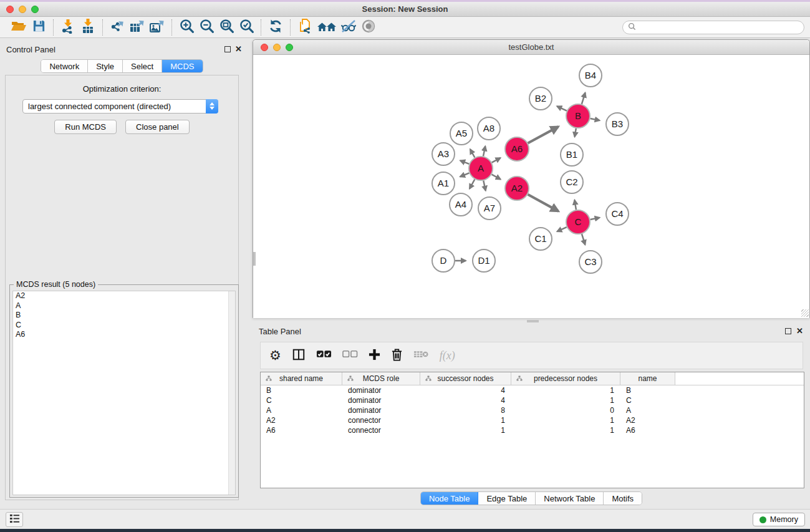 The height and width of the screenshot is (532, 810). Describe the element at coordinates (10, 9) in the screenshot. I see `close-window-button` at that location.